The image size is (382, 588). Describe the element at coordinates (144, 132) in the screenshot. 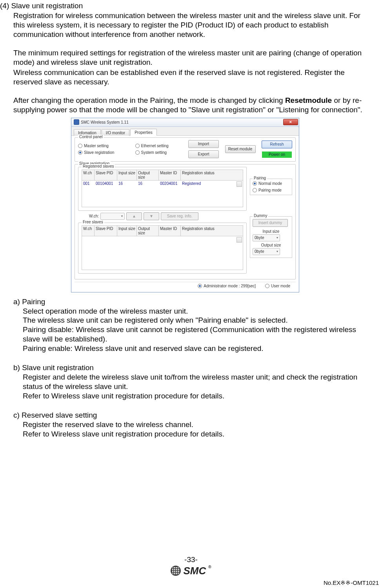

I see `tab-properties: Properties` at that location.